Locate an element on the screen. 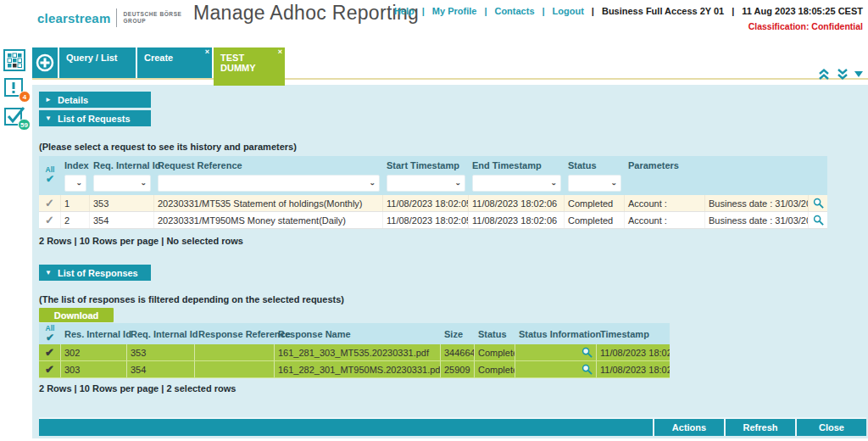  tab-test-dummy: TEST DUMMY × is located at coordinates (249, 66).